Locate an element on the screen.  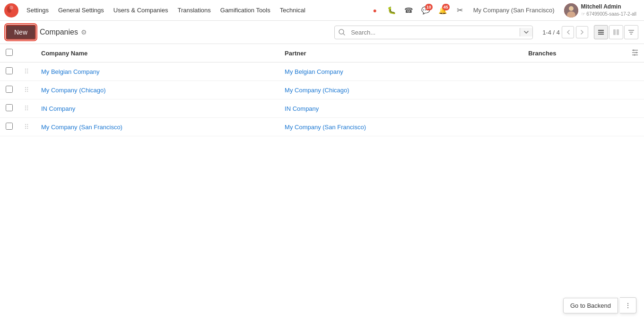
new-button: New is located at coordinates (21, 32).